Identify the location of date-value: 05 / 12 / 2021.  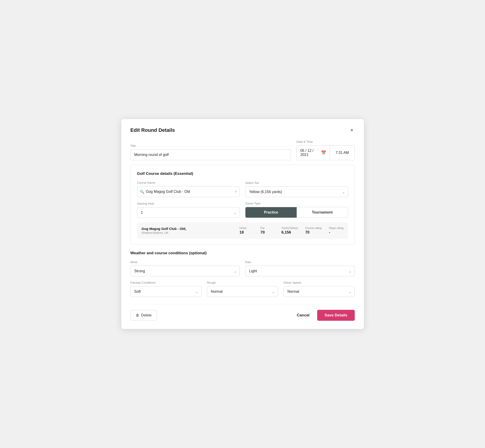
(309, 153).